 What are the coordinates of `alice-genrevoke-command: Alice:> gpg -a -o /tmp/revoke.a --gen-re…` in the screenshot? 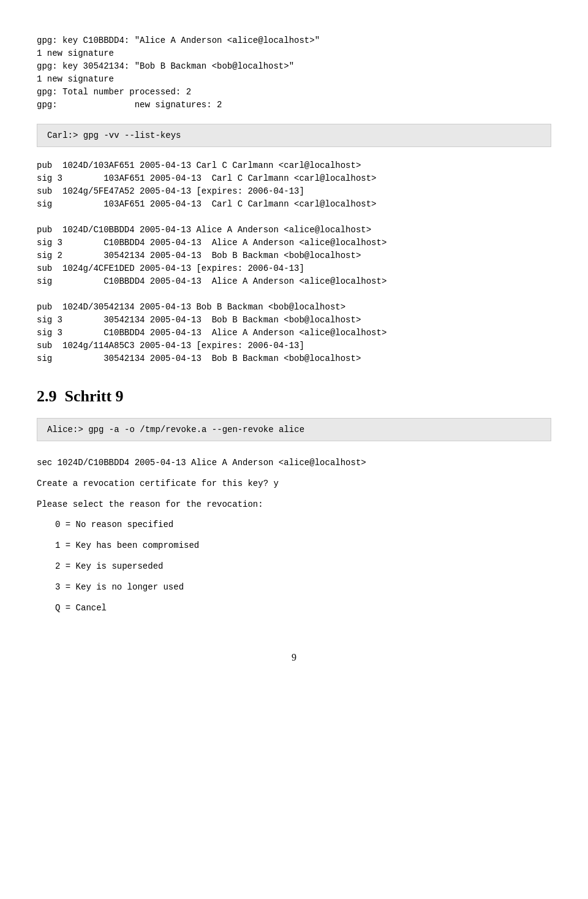 It's located at (294, 430).